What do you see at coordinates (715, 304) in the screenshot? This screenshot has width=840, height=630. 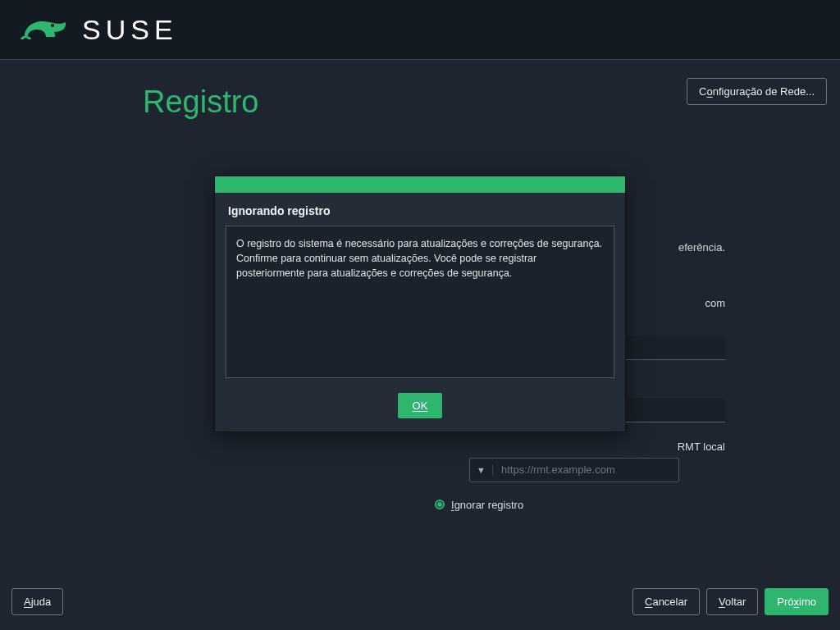 I see `scc-option-tail: com` at bounding box center [715, 304].